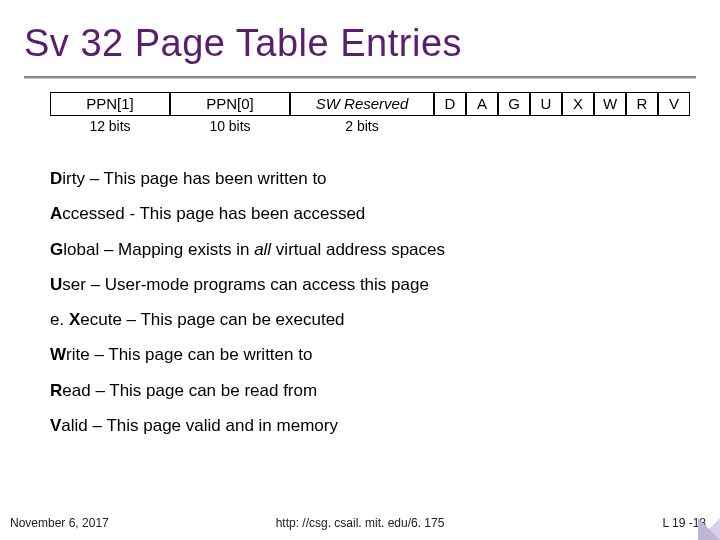 The image size is (720, 540). I want to click on def-desc: – This page valid and in memory, so click(213, 426).